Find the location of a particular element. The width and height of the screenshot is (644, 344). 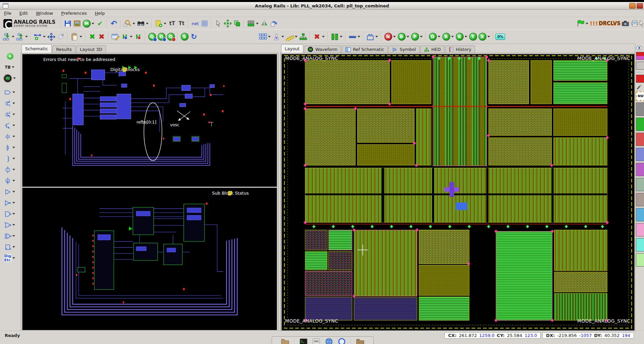

add-wire-button is located at coordinates (38, 37).